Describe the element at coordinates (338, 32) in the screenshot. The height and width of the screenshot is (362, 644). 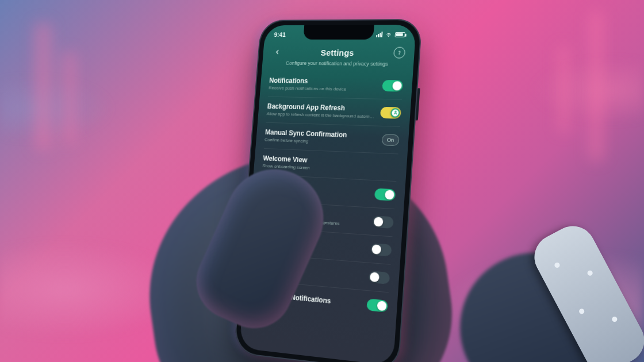
I see `phone-notch` at that location.